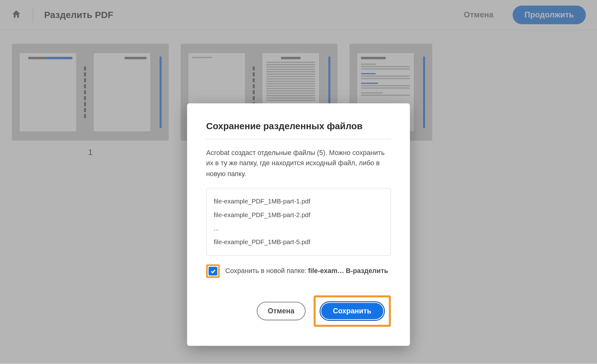 The width and height of the screenshot is (597, 364). I want to click on checkbox-label: Сохранить в новой папке: file-exam… B-ра…, so click(307, 271).